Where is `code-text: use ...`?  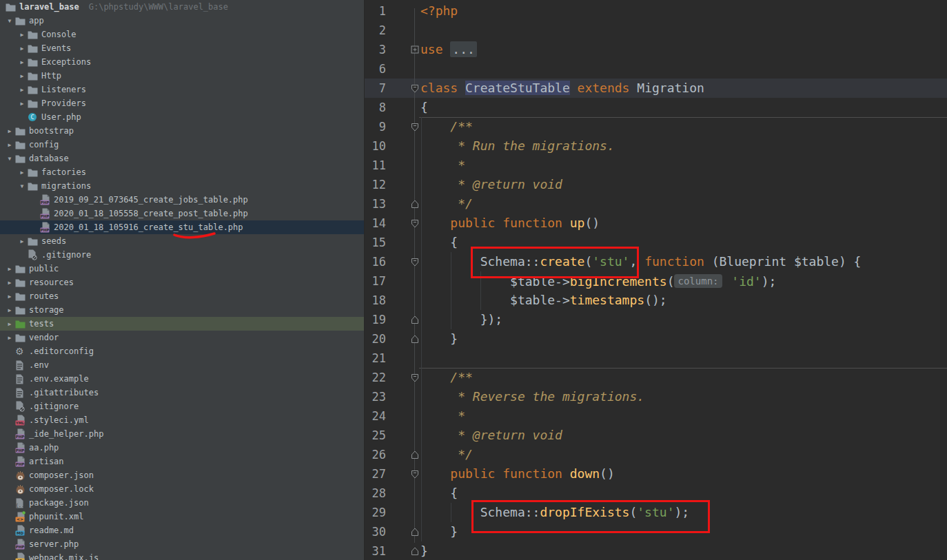 code-text: use ... is located at coordinates (655, 50).